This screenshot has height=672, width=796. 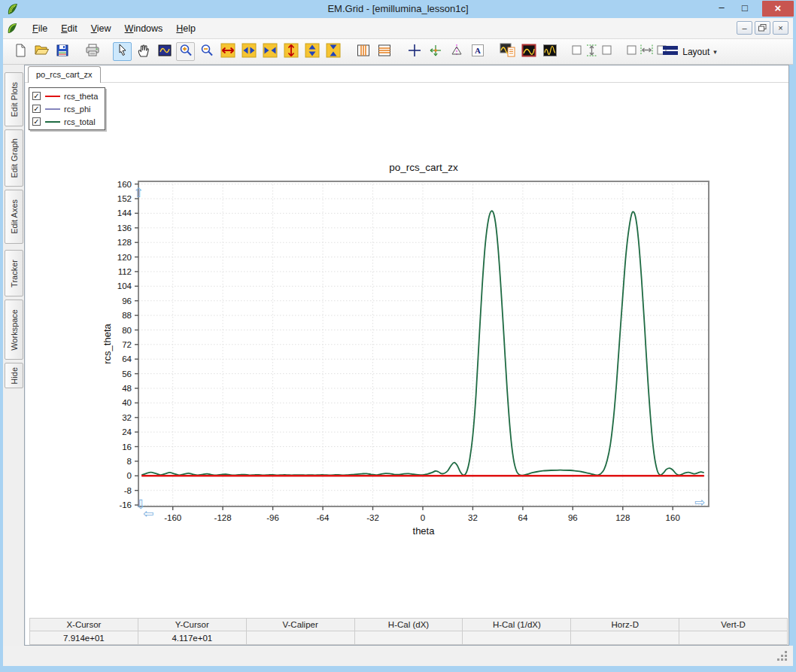 What do you see at coordinates (423, 518) in the screenshot?
I see `svg-text: 0` at bounding box center [423, 518].